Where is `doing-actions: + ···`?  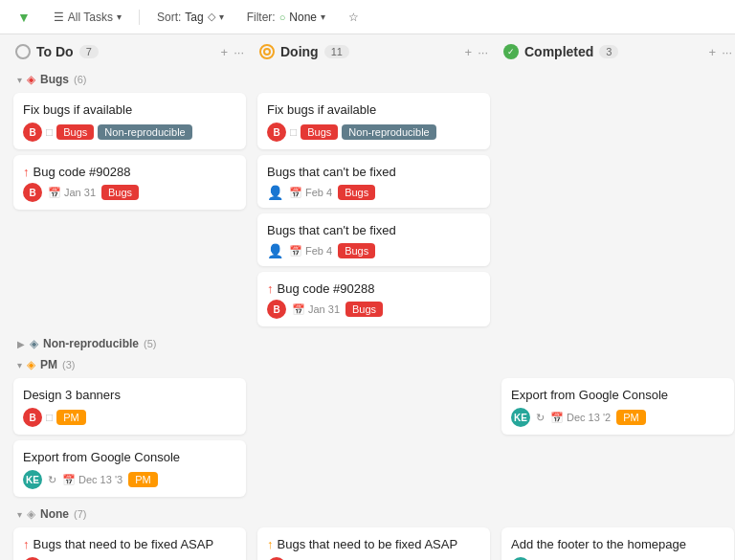
doing-actions: + ··· is located at coordinates (477, 52).